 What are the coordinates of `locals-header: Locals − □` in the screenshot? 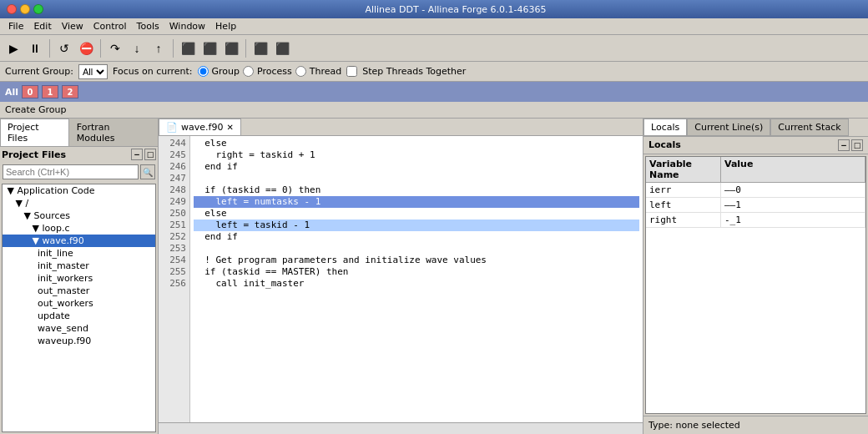 It's located at (756, 145).